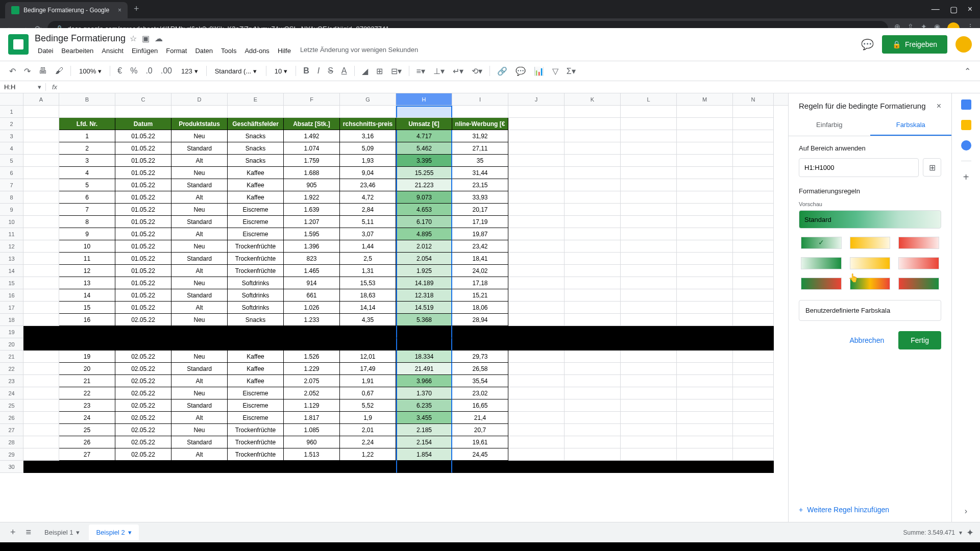  I want to click on cell: 3, so click(87, 161).